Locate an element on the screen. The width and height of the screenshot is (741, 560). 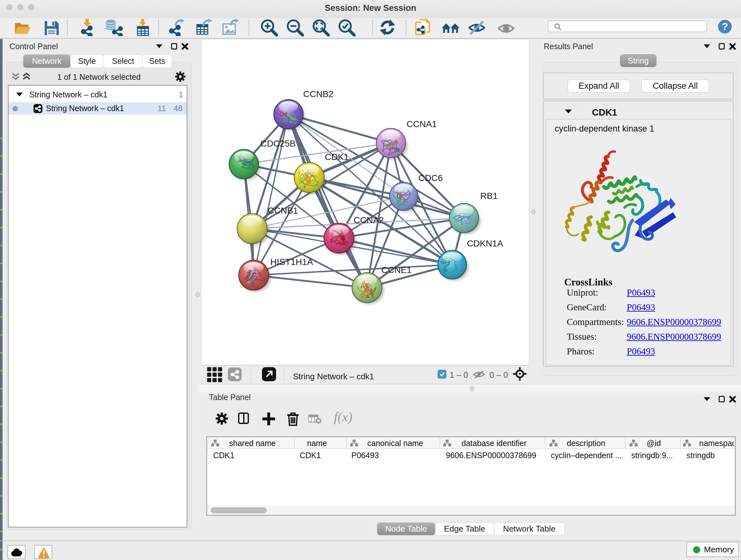
svg-text: CCNA1 is located at coordinates (422, 124).